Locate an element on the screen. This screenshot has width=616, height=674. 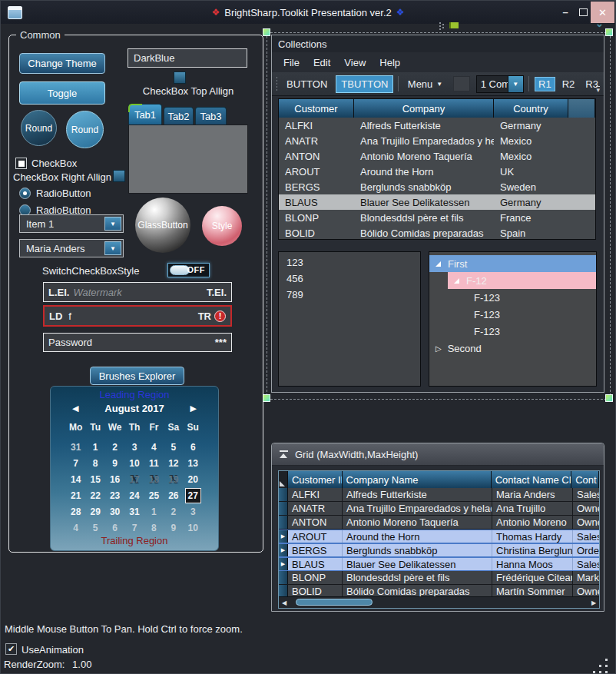
collapse-icon is located at coordinates (284, 454).